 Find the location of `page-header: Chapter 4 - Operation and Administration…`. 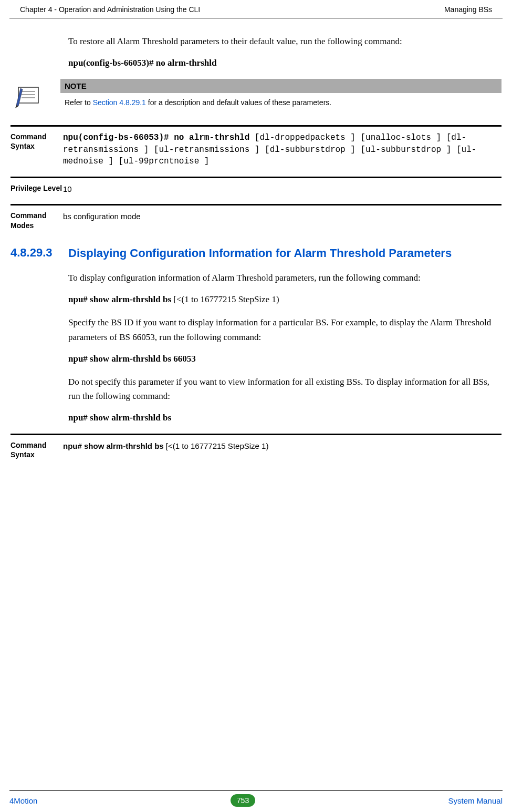

page-header: Chapter 4 - Operation and Administration… is located at coordinates (256, 9).